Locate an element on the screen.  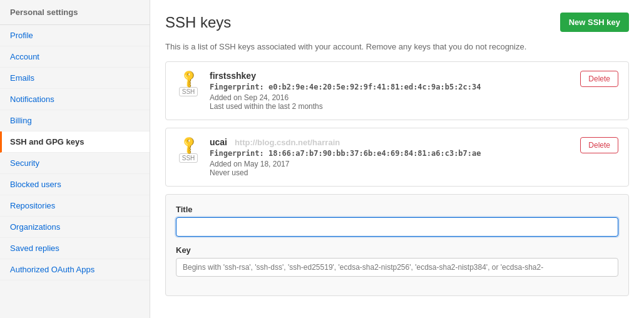
description-text: This is a list of SSH keys associated wi… is located at coordinates (397, 46).